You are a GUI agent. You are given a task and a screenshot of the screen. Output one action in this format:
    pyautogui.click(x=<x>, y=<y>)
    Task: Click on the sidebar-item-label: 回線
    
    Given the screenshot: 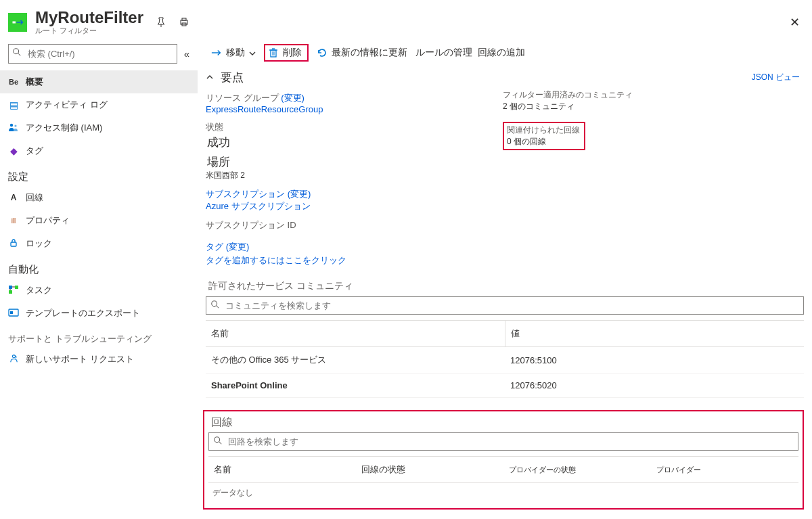 What is the action you would take?
    pyautogui.click(x=35, y=198)
    